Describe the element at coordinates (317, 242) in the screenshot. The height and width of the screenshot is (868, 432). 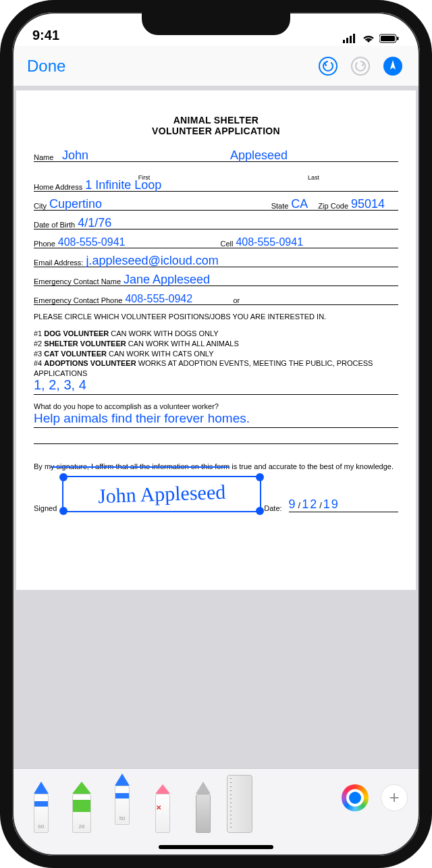
I see `value-cell: 408-555-0941` at that location.